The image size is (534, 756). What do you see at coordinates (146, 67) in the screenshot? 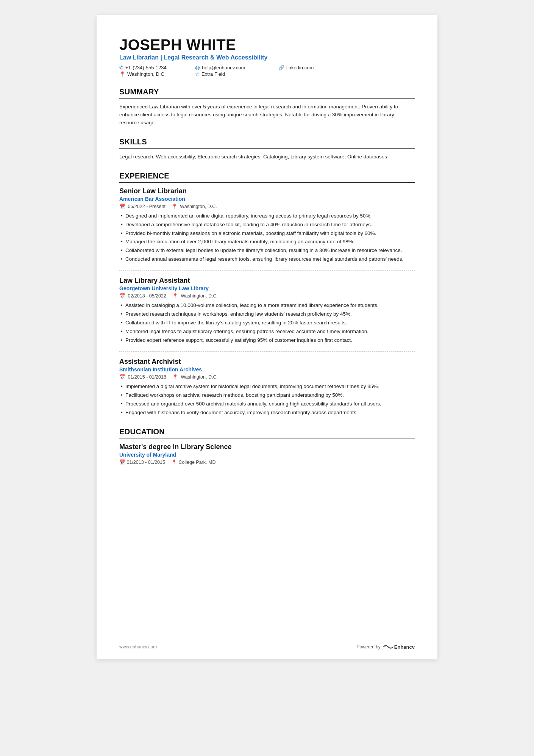
I see `phone-value: +1-(234)-555-1234` at bounding box center [146, 67].